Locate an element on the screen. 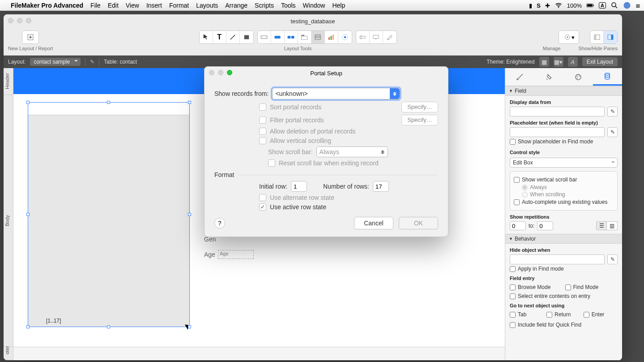 The height and width of the screenshot is (362, 644). menu-tools: Tools is located at coordinates (288, 5).